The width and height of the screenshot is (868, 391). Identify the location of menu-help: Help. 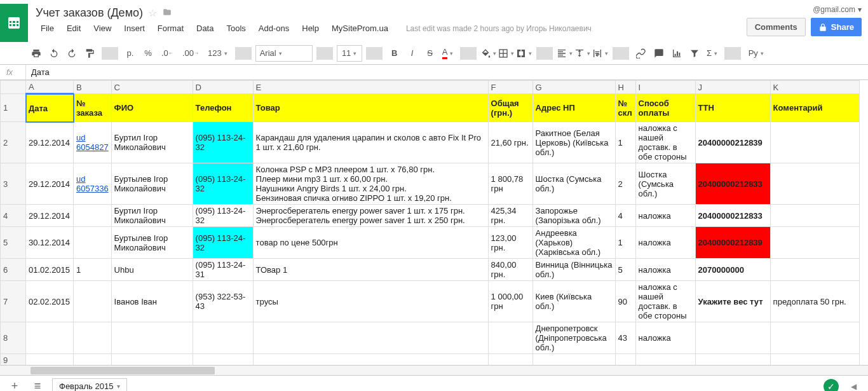
(310, 28).